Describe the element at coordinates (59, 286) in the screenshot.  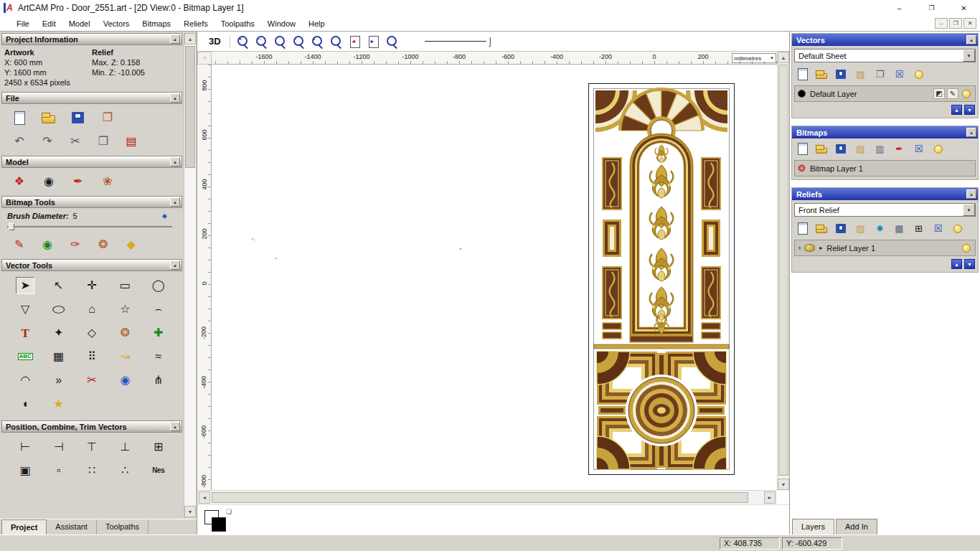
I see `node-editing-icon: ↖` at that location.